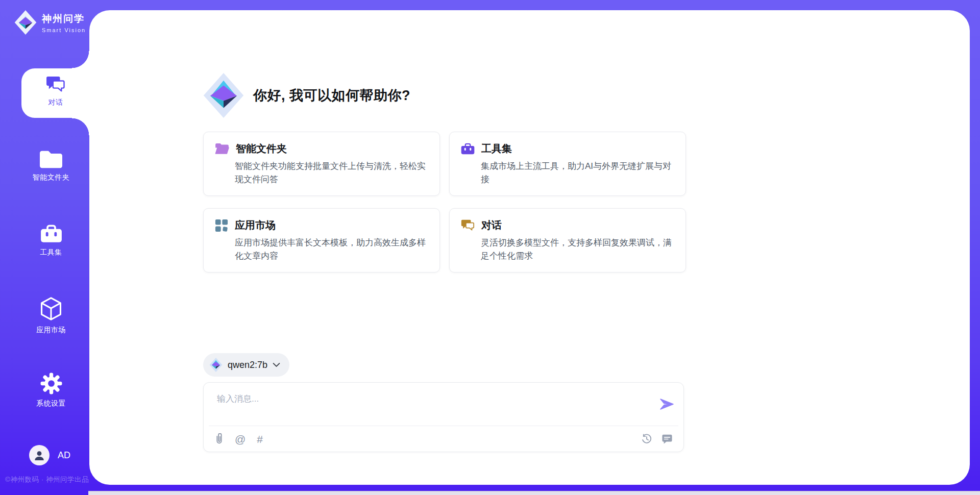 This screenshot has height=495, width=980. Describe the element at coordinates (51, 241) in the screenshot. I see `sidebar-item-toolset: 工具集` at that location.